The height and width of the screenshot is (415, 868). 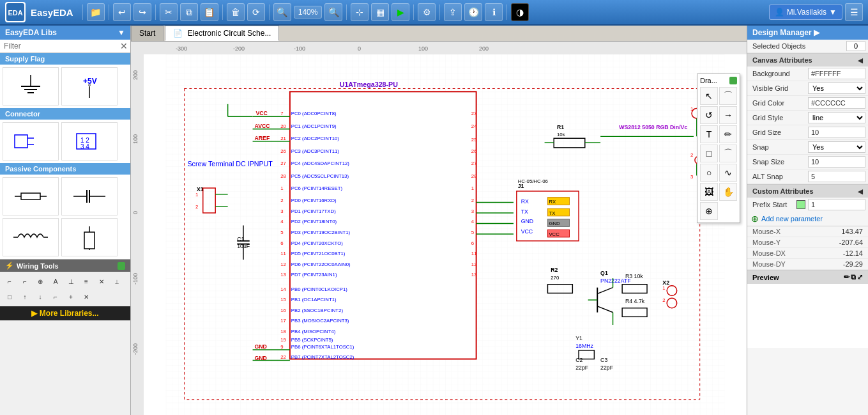 What do you see at coordinates (222, 33) in the screenshot?
I see `tab-schematic: 📄 Electronic Circuit Sche...` at bounding box center [222, 33].